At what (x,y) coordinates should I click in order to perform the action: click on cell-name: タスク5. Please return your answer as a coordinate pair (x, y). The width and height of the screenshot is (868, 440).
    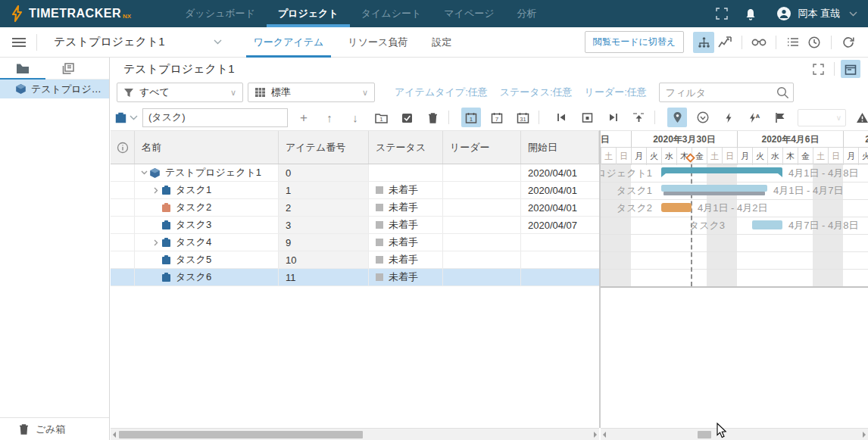
    Looking at the image, I should click on (207, 260).